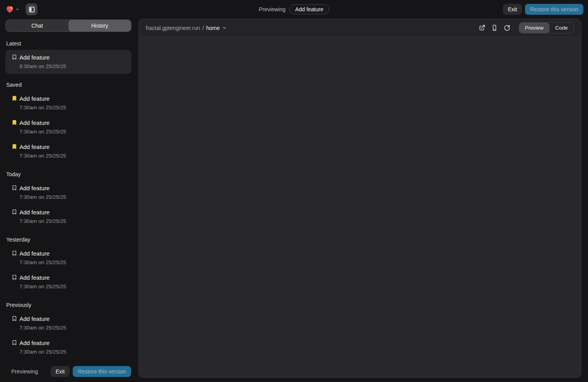  I want to click on section-title: Previously, so click(69, 305).